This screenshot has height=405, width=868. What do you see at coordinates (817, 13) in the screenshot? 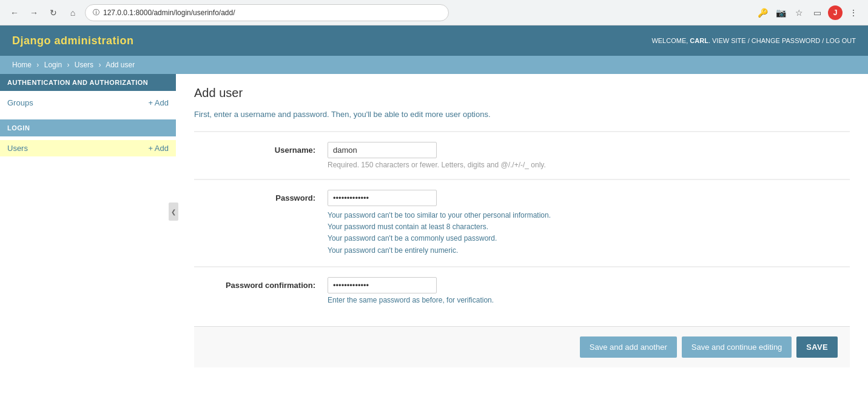
I see `extensions-icon: ▭` at bounding box center [817, 13].